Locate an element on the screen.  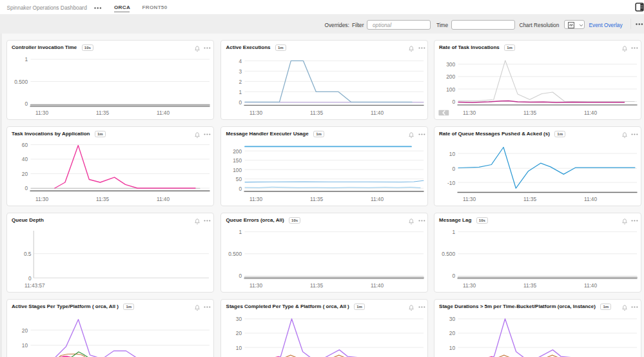
svg-text: 50 is located at coordinates (239, 179).